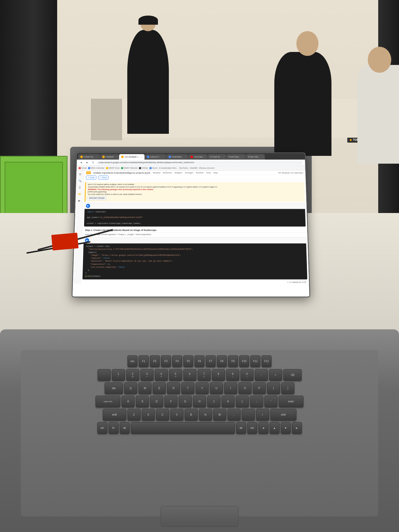 The height and width of the screenshot is (532, 399). I want to click on menu-bekijken: Bekijken, so click(178, 173).